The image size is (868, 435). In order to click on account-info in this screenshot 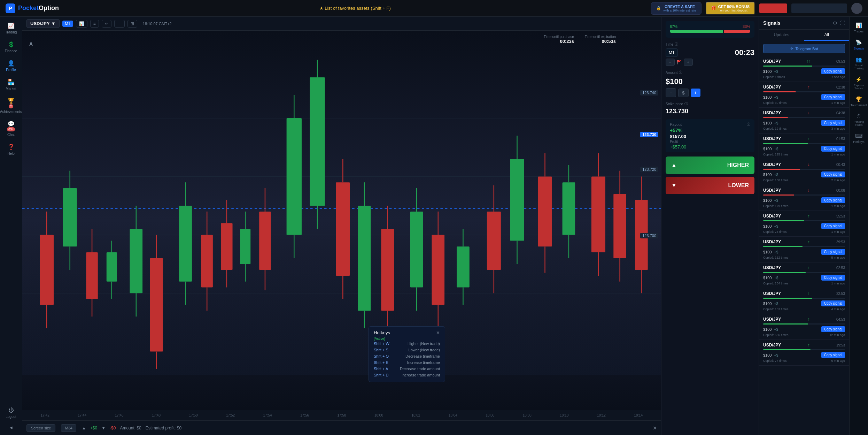, I will do `click(819, 8)`.